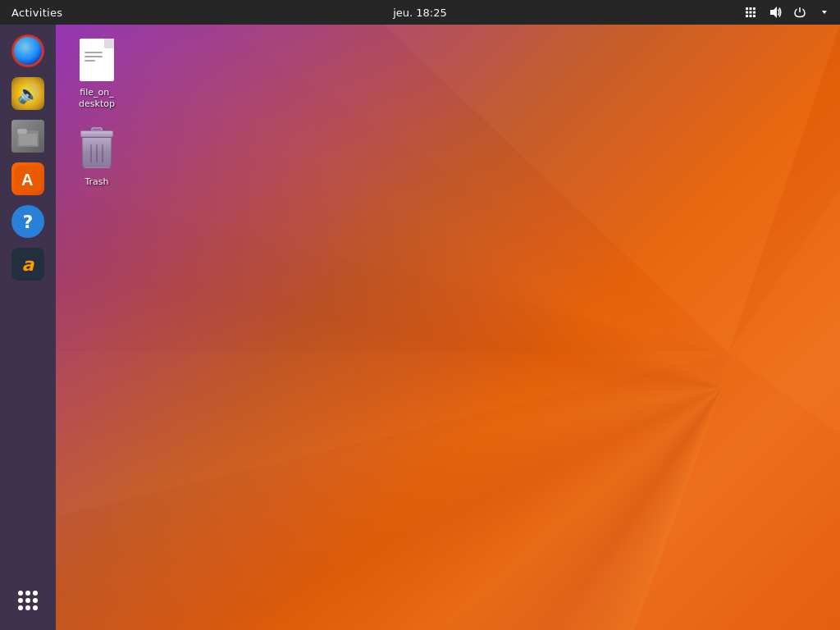 The image size is (840, 630). I want to click on app-grid-icon, so click(28, 600).